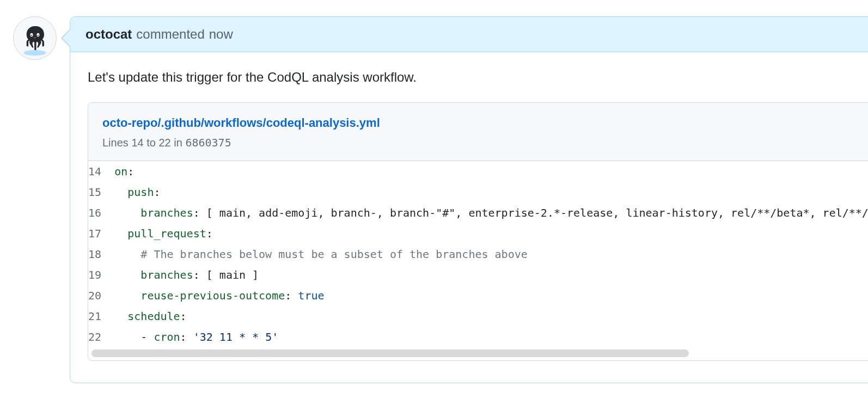  What do you see at coordinates (478, 316) in the screenshot?
I see `code-line: 21 schedule:` at bounding box center [478, 316].